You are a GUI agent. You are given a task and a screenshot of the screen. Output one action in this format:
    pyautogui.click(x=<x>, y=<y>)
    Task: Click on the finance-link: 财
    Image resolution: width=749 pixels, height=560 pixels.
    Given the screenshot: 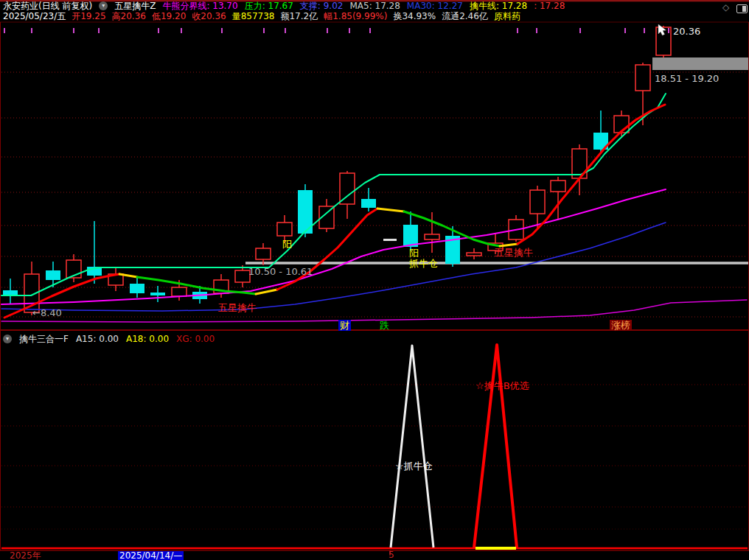 What is the action you would take?
    pyautogui.click(x=345, y=326)
    